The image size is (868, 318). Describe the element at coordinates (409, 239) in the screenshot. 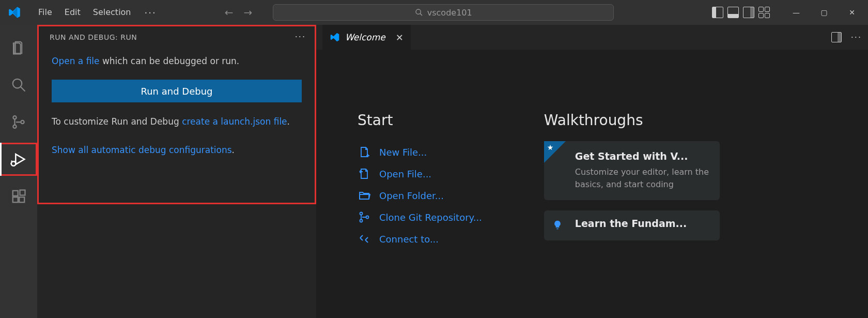

I see `start-item-label: Connect to...` at that location.